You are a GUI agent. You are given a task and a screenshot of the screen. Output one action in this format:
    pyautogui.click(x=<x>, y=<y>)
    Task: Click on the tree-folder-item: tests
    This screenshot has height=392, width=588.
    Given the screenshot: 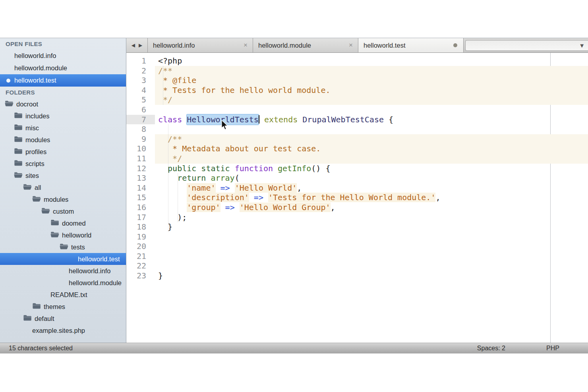 What is the action you would take?
    pyautogui.click(x=63, y=247)
    